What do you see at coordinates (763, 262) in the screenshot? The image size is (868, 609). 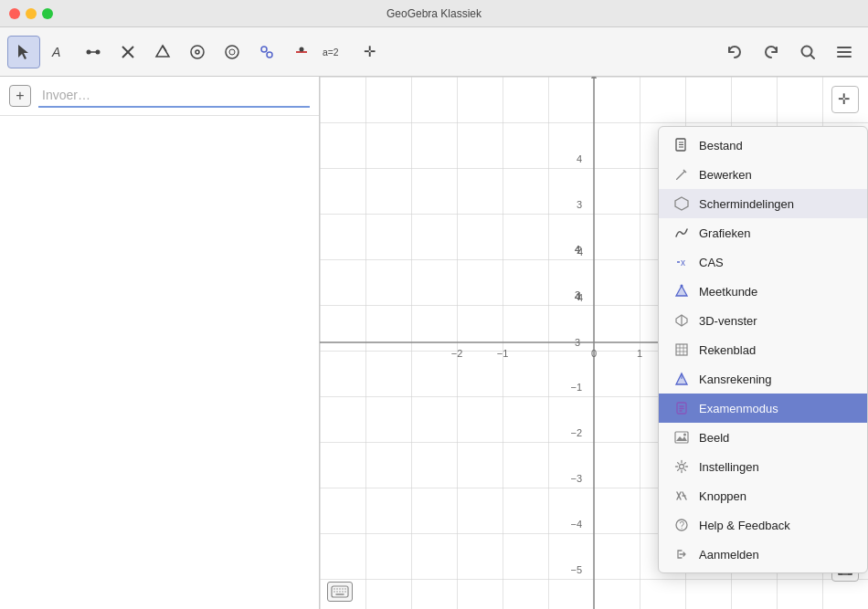 I see `menu-item-cas: xCAS` at bounding box center [763, 262].